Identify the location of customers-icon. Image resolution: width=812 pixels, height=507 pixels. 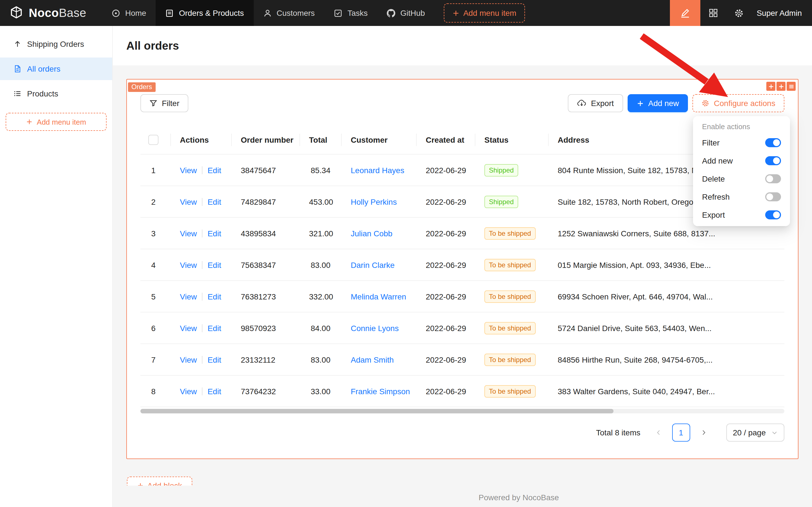
(268, 13).